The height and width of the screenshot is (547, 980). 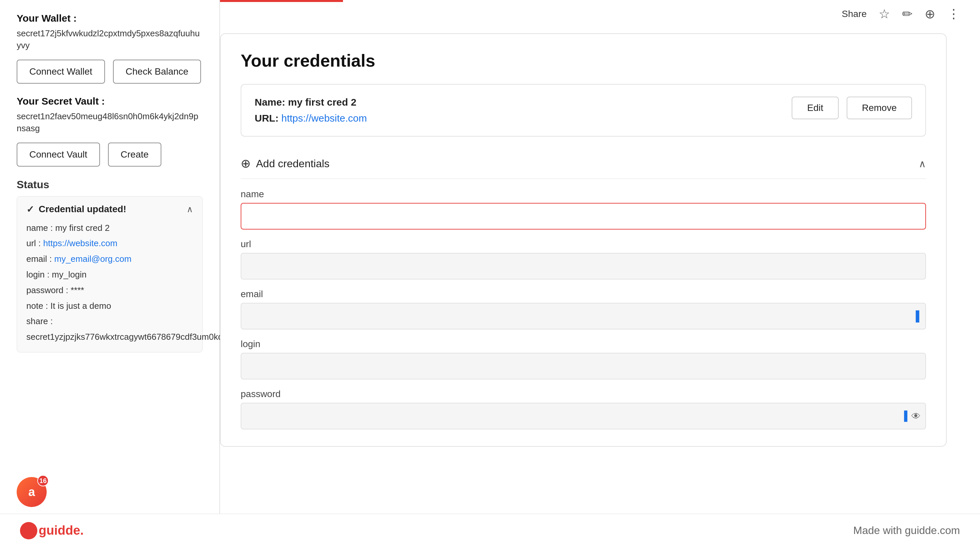 I want to click on chevron-up-main-icon: ∧, so click(x=922, y=163).